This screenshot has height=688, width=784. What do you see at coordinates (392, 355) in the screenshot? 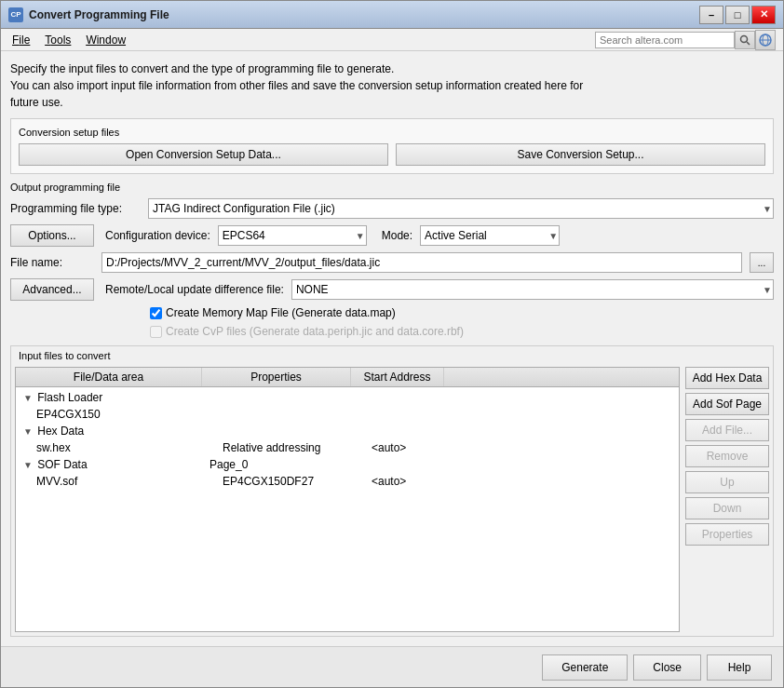
I see `input-files-label: Input files to convert` at bounding box center [392, 355].